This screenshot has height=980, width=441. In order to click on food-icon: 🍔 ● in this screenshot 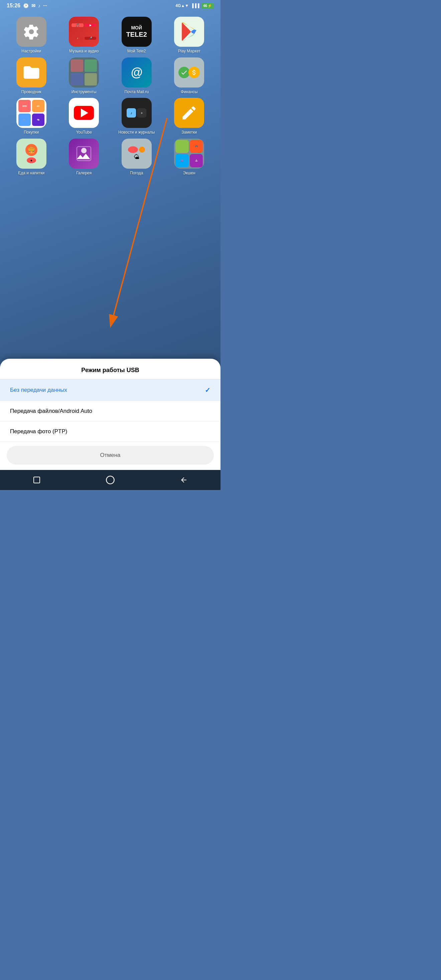, I will do `click(31, 154)`.